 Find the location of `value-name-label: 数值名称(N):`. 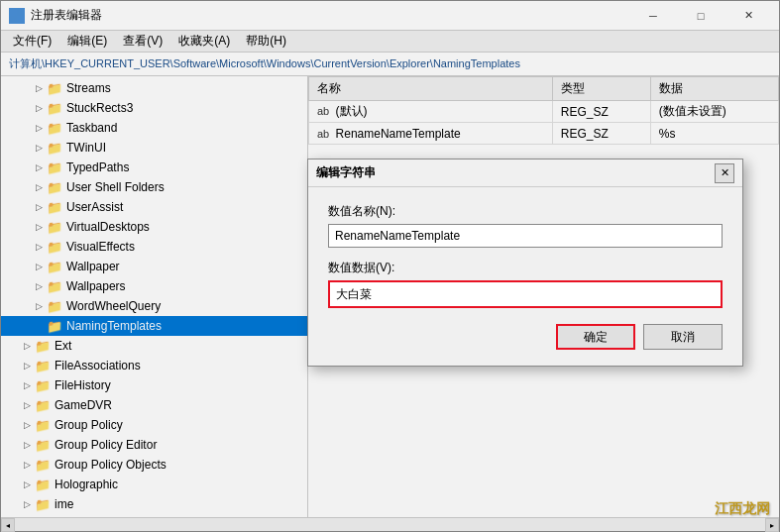

value-name-label: 数值名称(N): is located at coordinates (525, 212).